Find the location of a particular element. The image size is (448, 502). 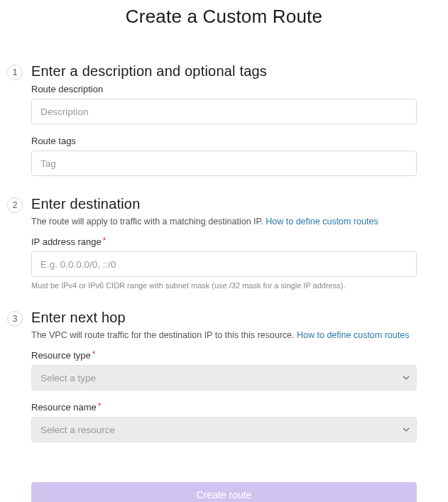

step-3-number: 3 is located at coordinates (15, 319).